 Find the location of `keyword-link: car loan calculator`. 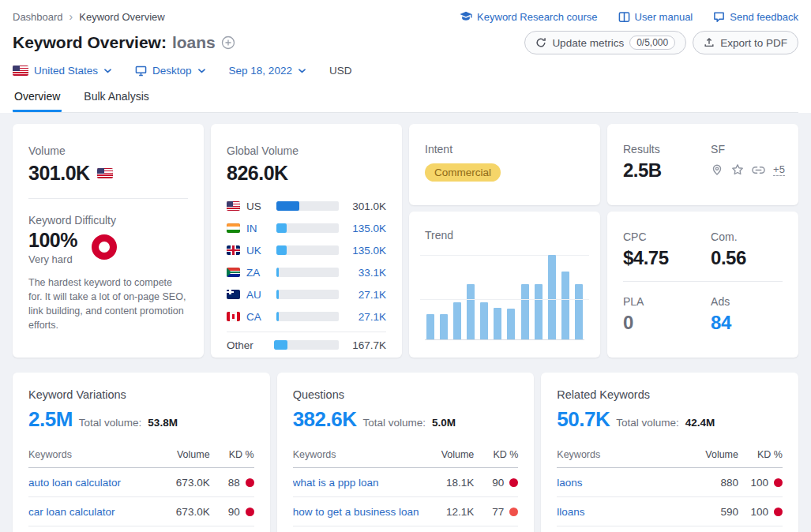

keyword-link: car loan calculator is located at coordinates (95, 511).